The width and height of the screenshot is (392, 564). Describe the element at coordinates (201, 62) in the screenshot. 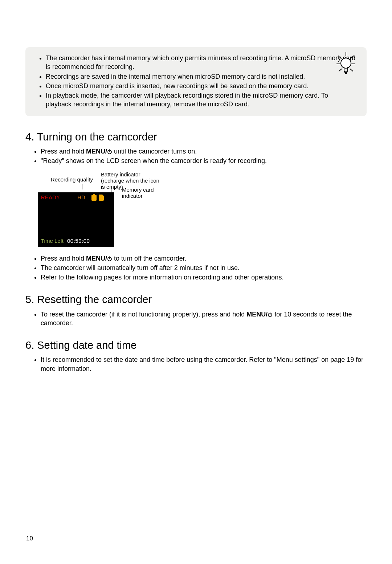

I see `tip-item: The camcorder has internal memory which …` at that location.